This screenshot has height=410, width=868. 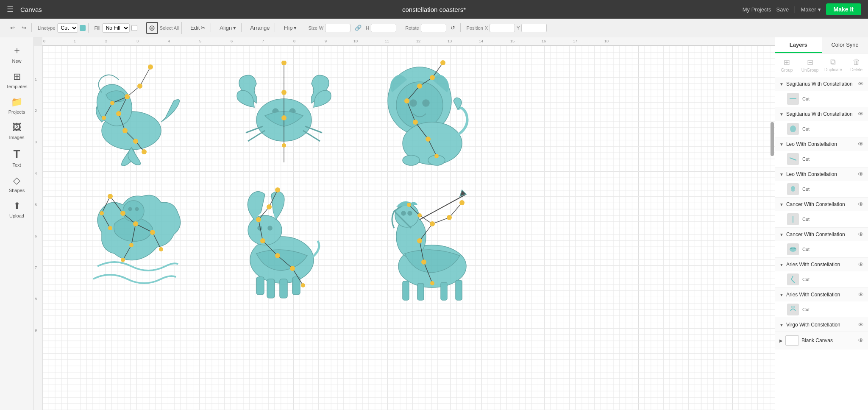 What do you see at coordinates (338, 28) in the screenshot?
I see `width-input` at bounding box center [338, 28].